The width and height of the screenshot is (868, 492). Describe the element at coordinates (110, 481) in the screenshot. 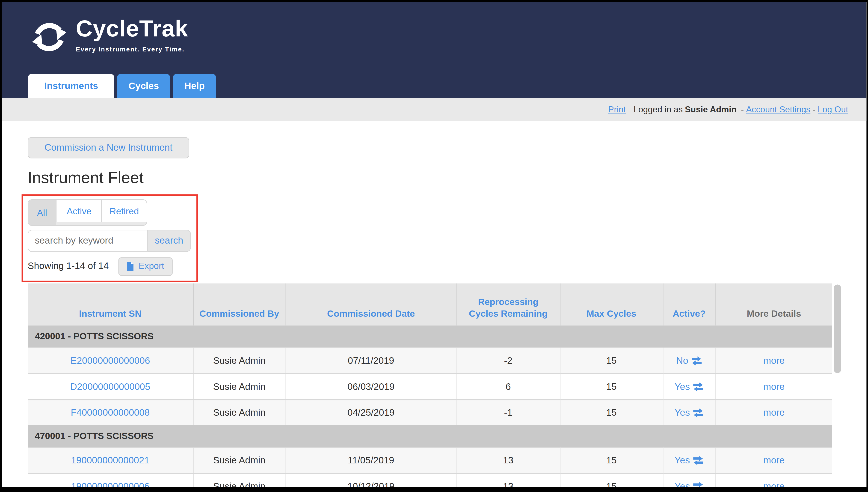

I see `instrument-sn-cell: 190000000000006` at that location.